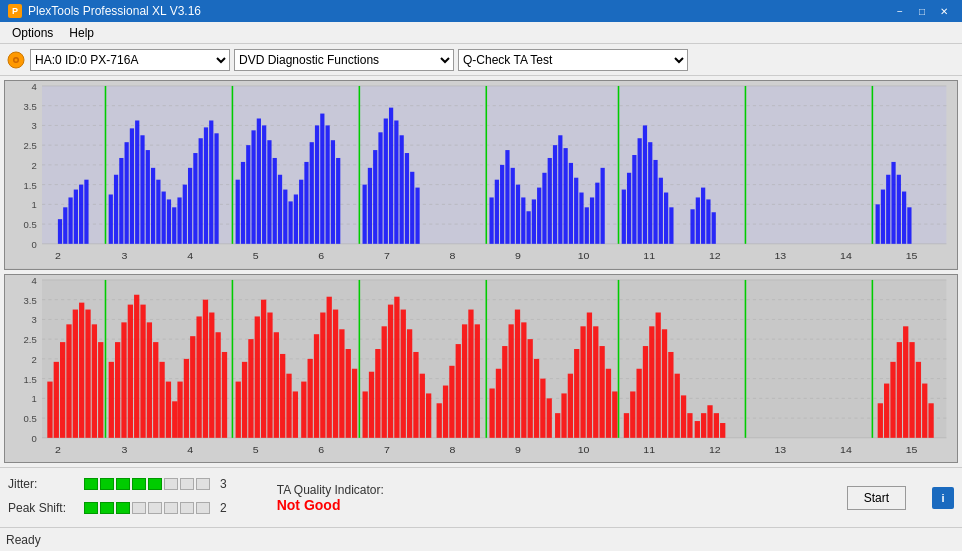  What do you see at coordinates (330, 498) in the screenshot?
I see `ta-quality-section: TA Quality Indicator: Not Good` at bounding box center [330, 498].